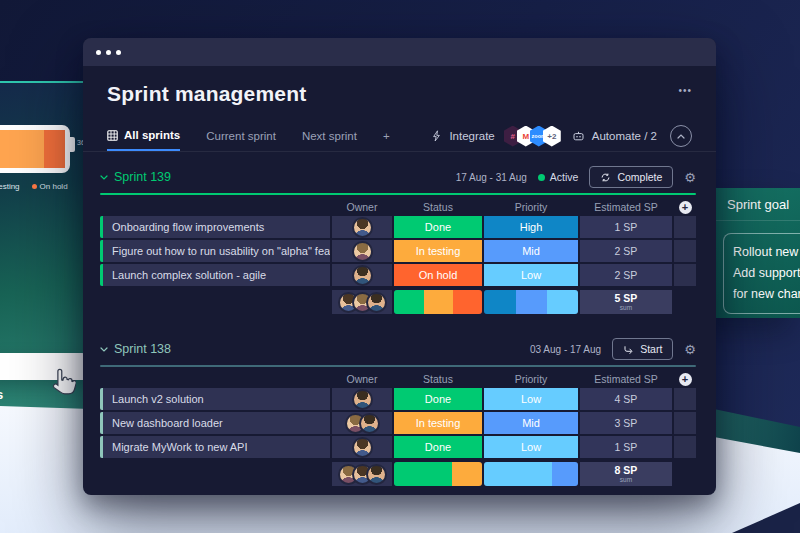  What do you see at coordinates (221, 251) in the screenshot?
I see `item-name: Figure out how to run usability on "alph…` at bounding box center [221, 251].